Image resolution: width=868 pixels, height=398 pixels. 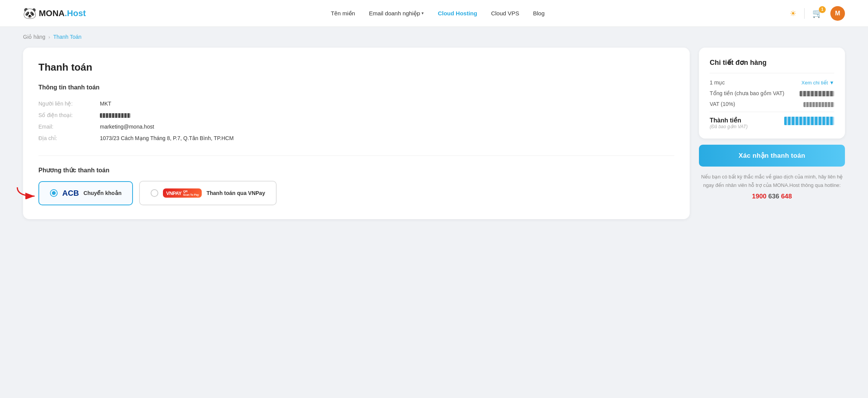 What do you see at coordinates (86, 193) in the screenshot?
I see `payment-option-acb: ACB Chuyển khoản` at bounding box center [86, 193].